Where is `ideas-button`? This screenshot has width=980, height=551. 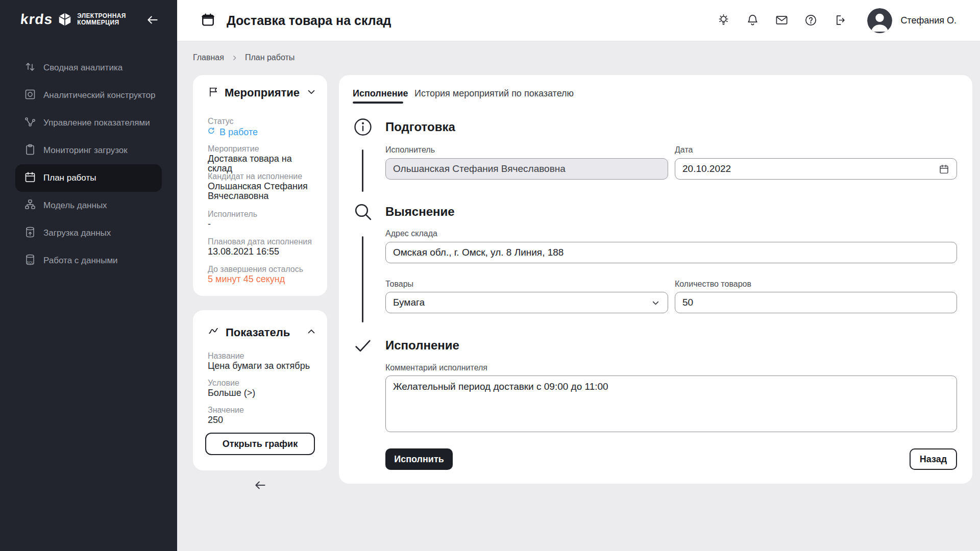
ideas-button is located at coordinates (723, 20).